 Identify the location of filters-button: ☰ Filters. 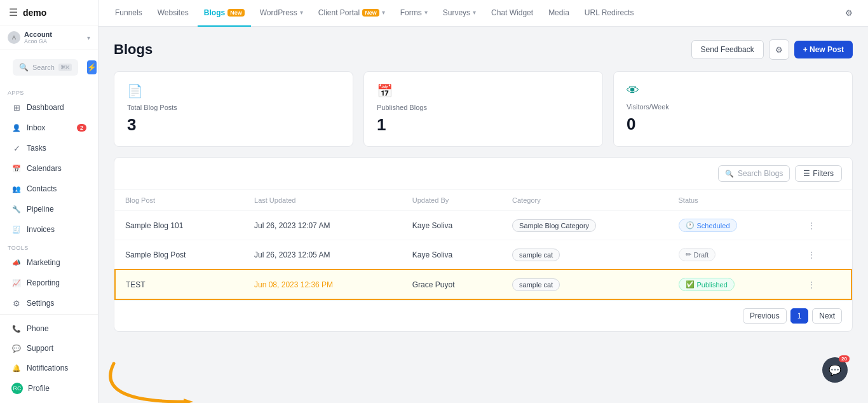
(818, 174).